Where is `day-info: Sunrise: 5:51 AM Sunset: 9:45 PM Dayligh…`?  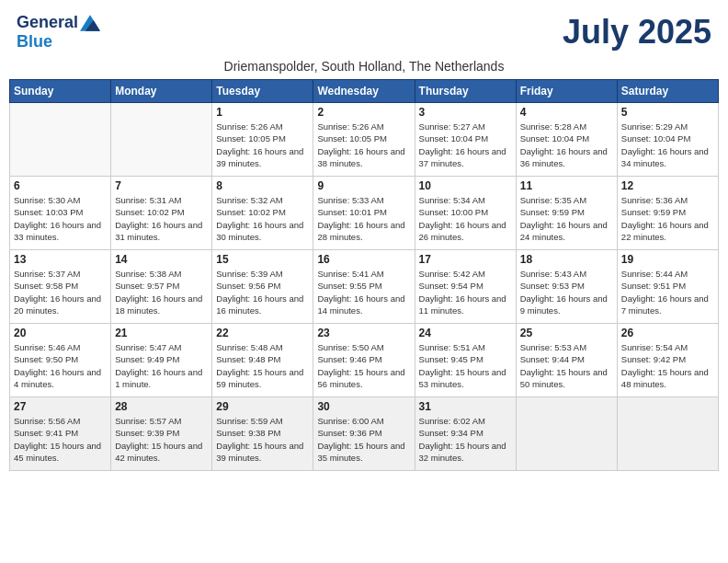 day-info: Sunrise: 5:51 AM Sunset: 9:45 PM Dayligh… is located at coordinates (465, 366).